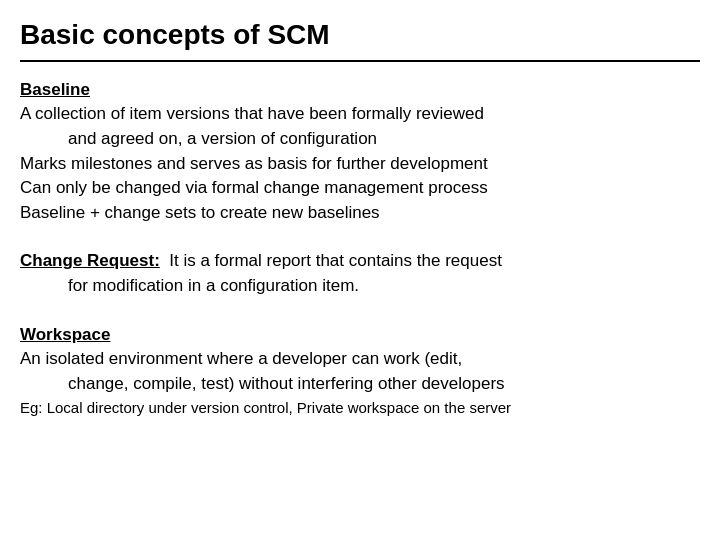  Describe the element at coordinates (360, 274) in the screenshot. I see `section-change-request: Change Request: It is a formal report th…` at that location.